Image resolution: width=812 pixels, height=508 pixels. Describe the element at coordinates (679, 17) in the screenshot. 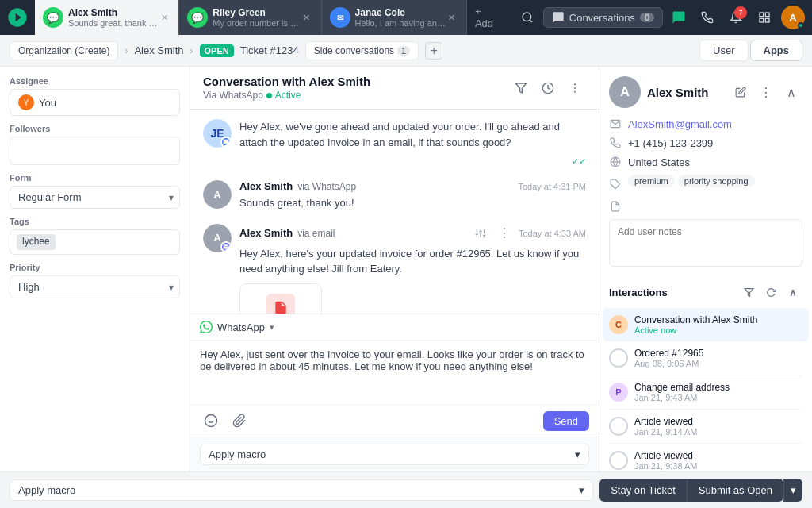

I see `chat-icon-button` at that location.